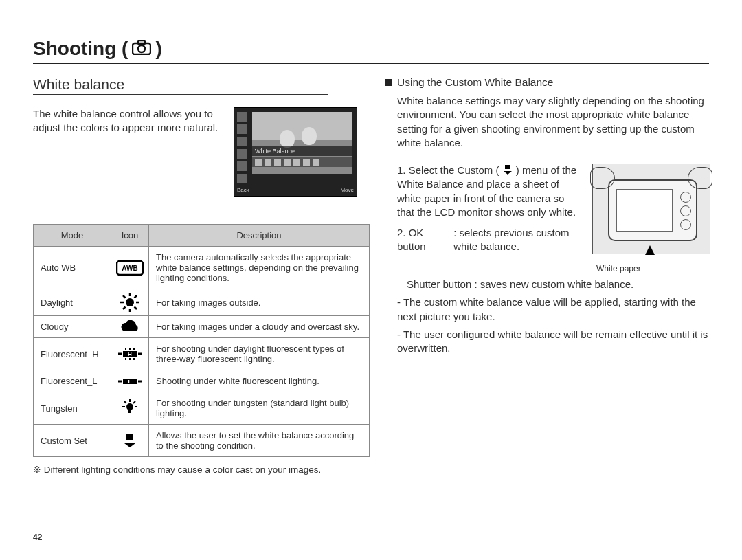  What do you see at coordinates (302, 151) in the screenshot?
I see `lcd-wb-label: White Balance` at bounding box center [302, 151].